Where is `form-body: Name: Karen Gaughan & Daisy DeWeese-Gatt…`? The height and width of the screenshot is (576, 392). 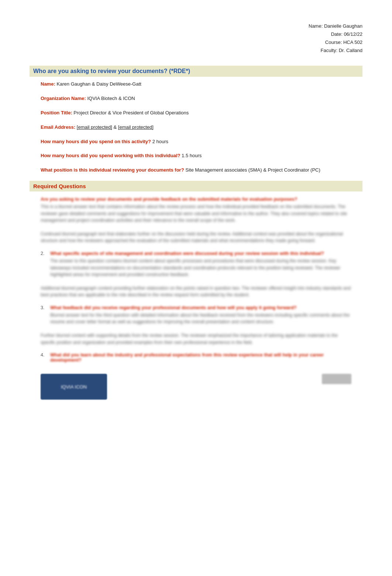 form-body: Name: Karen Gaughan & Daisy DeWeese-Gatt… is located at coordinates (196, 127).